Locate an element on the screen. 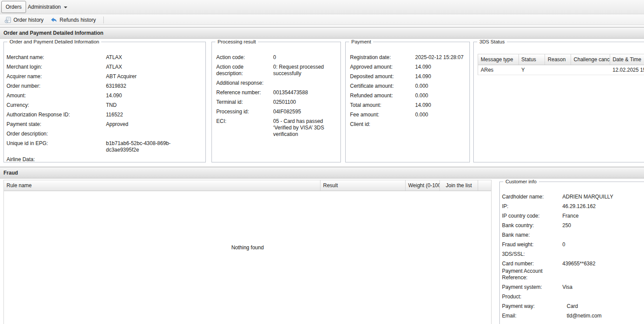 This screenshot has width=644, height=324. field-terminal-id: Terminal id: 02501100 is located at coordinates (277, 102).